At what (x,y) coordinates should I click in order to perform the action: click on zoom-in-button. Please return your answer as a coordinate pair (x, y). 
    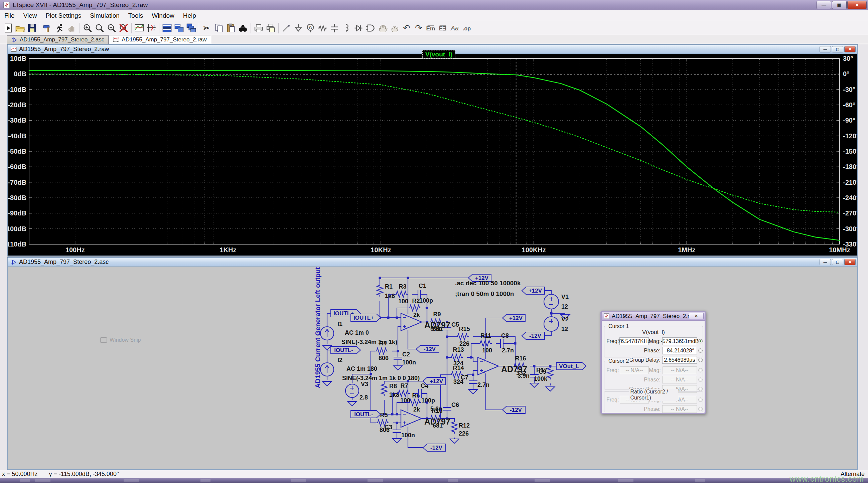
    Looking at the image, I should click on (88, 28).